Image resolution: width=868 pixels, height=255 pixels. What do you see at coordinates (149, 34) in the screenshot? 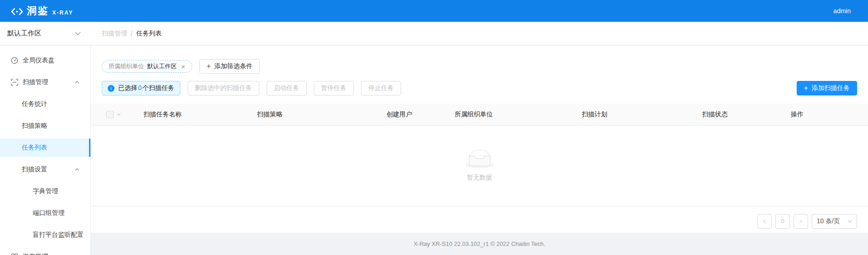
I see `breadcrumb-current: 任务列表` at bounding box center [149, 34].